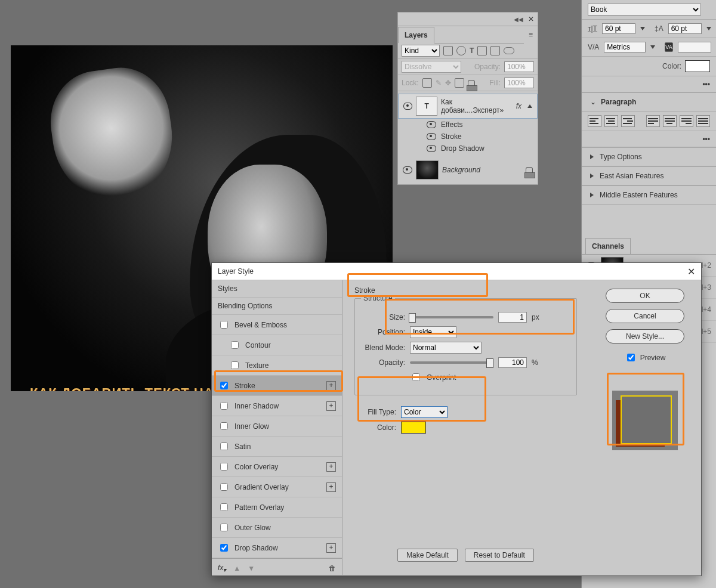 Image resolution: width=716 pixels, height=588 pixels. What do you see at coordinates (413, 428) in the screenshot?
I see `fill-color-swatch` at bounding box center [413, 428].